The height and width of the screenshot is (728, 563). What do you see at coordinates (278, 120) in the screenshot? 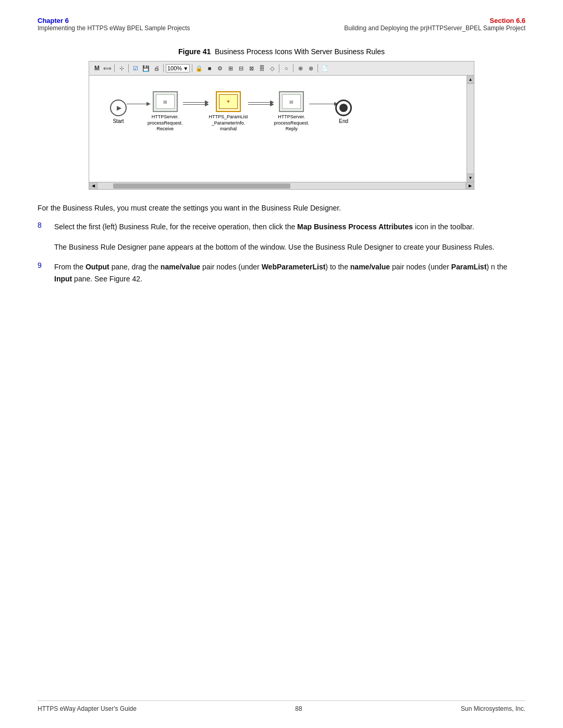
I see `process-flow: ▶ Start ▶ ▤` at bounding box center [278, 120].